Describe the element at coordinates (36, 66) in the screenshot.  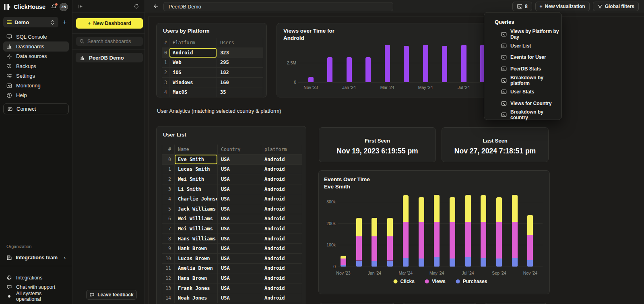
I see `sidebar-item-backups: Backups` at that location.